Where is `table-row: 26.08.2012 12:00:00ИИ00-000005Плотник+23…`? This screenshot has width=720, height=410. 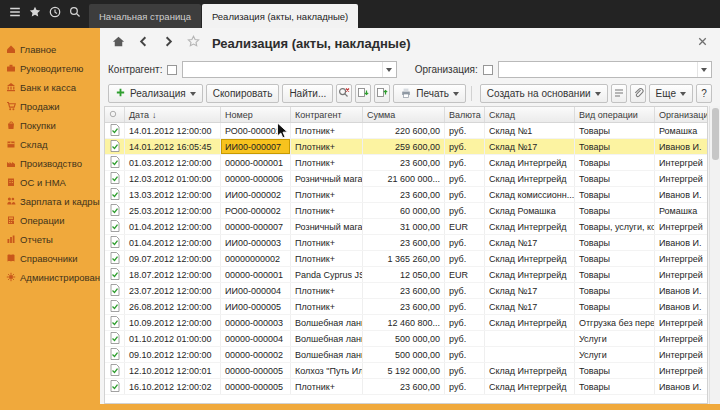
table-row: 26.08.2012 12:00:00ИИ00-000005Плотник+23… is located at coordinates (406, 307).